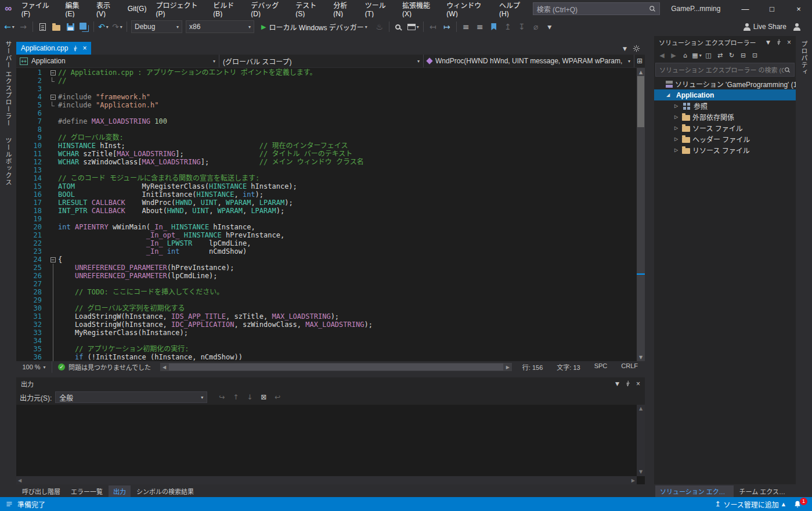 The width and height of the screenshot is (812, 511). What do you see at coordinates (336, 367) in the screenshot?
I see `scrollbar-thumb` at bounding box center [336, 367].